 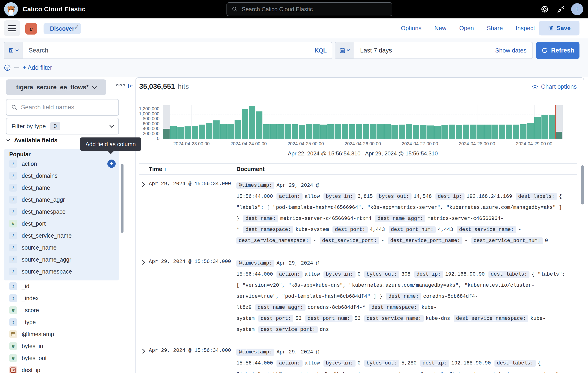 What do you see at coordinates (131, 86) in the screenshot?
I see `collapse-sidebar-icon` at bounding box center [131, 86].